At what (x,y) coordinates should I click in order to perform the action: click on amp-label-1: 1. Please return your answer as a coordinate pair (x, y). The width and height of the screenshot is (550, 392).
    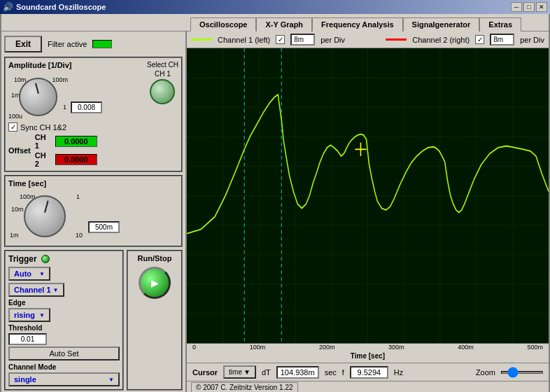
    Looking at the image, I should click on (64, 107).